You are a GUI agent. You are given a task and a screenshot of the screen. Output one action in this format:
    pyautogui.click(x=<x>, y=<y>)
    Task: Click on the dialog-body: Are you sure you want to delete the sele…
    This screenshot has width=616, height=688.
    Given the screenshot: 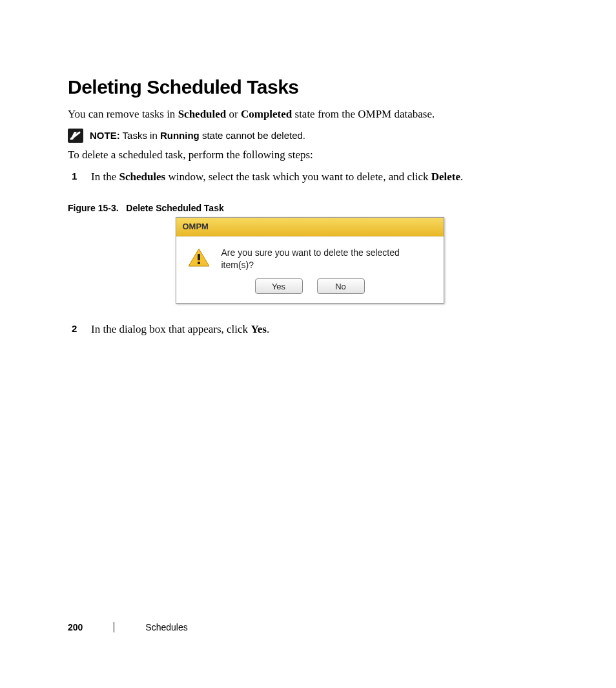 What is the action you would take?
    pyautogui.click(x=310, y=256)
    